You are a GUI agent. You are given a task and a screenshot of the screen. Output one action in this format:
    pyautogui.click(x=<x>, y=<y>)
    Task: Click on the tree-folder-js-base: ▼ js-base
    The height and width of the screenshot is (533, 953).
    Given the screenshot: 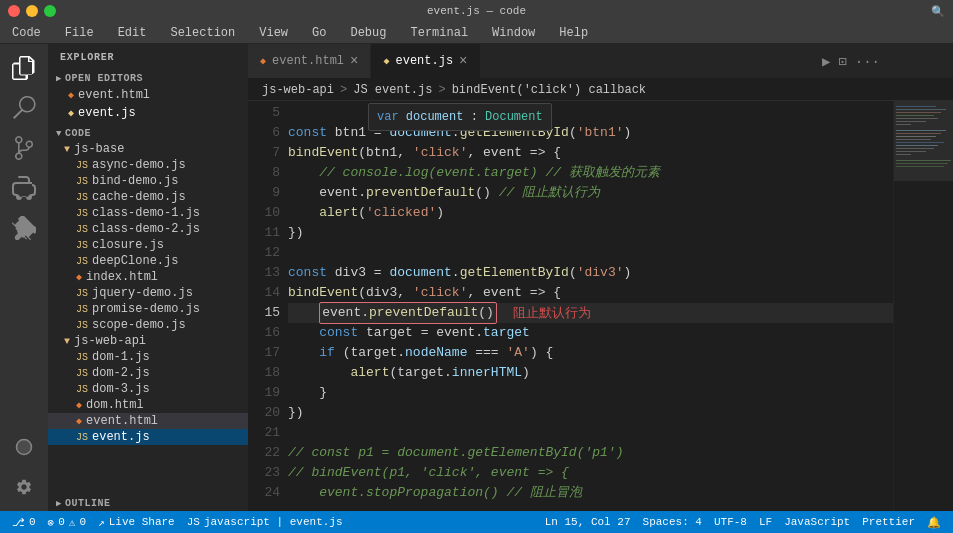 What is the action you would take?
    pyautogui.click(x=148, y=149)
    